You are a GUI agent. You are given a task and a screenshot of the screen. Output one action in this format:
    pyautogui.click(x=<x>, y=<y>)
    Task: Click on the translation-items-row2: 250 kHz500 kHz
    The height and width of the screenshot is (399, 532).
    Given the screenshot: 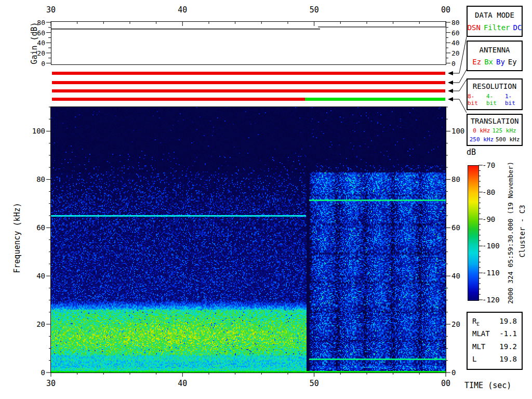 What is the action you would take?
    pyautogui.click(x=495, y=139)
    